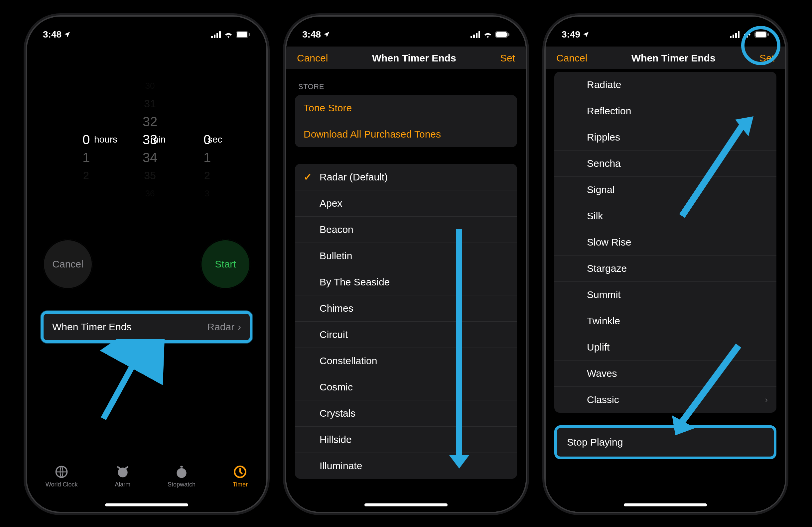 This screenshot has width=812, height=527. I want to click on when-ends-value: Radar, so click(221, 327).